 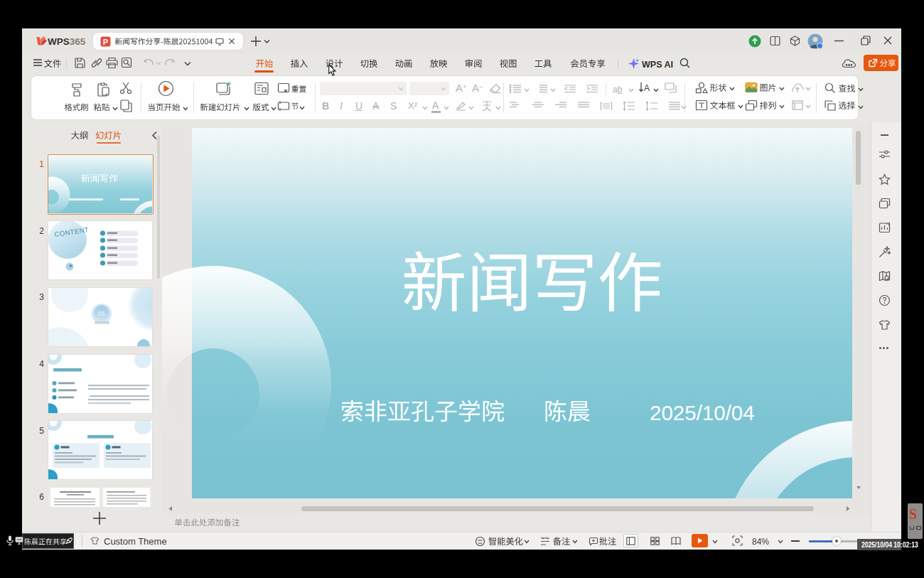 I want to click on svg-text: P, so click(x=105, y=42).